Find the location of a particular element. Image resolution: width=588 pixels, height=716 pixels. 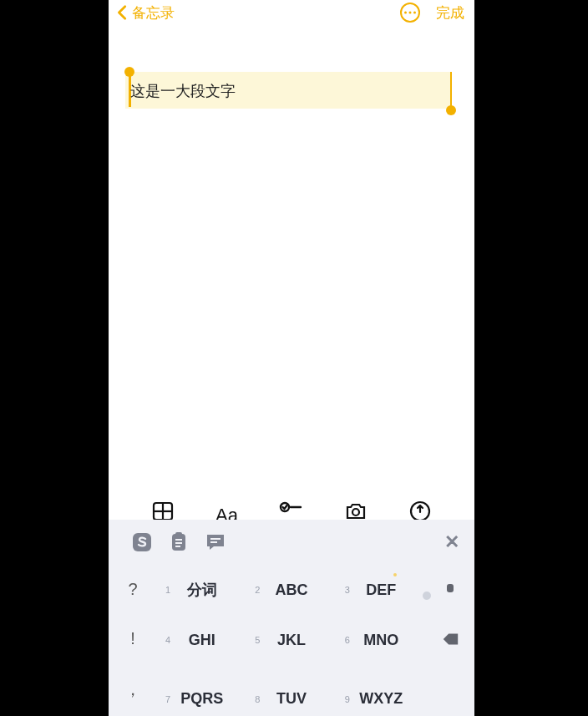

key-1: 1分词 is located at coordinates (202, 590).